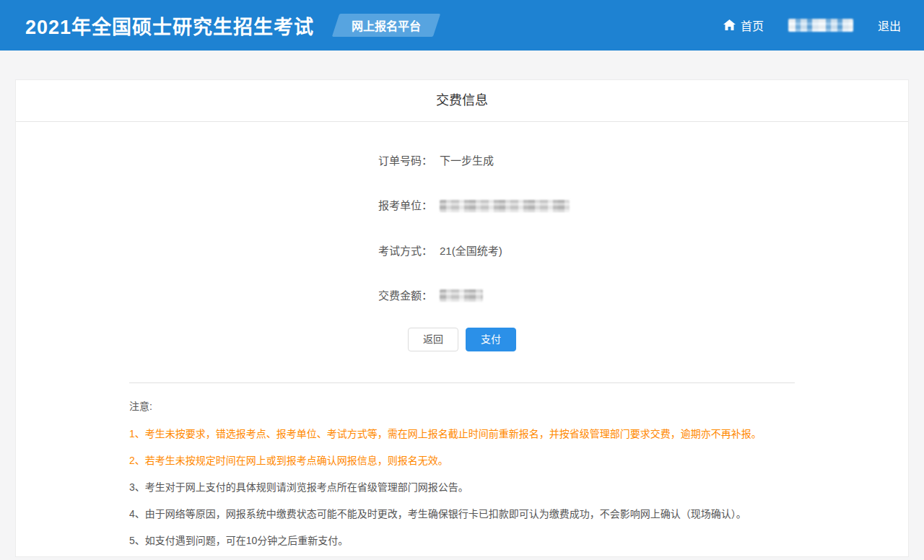  What do you see at coordinates (505, 206) in the screenshot?
I see `target-unit-value` at bounding box center [505, 206].